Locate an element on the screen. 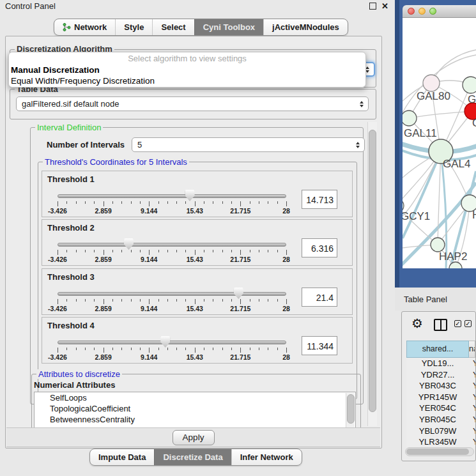 This screenshot has height=476, width=476. table-rows: YDL19...YDL1 YDR27...YDR2 YBR043CYBR0 YP… is located at coordinates (441, 403).